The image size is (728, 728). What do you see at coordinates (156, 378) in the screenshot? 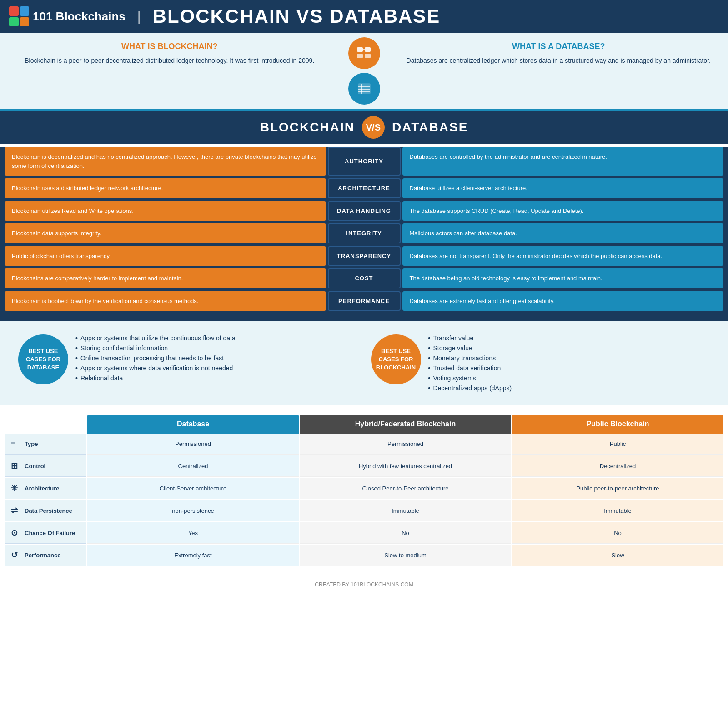
I see `list-item: Relational data` at bounding box center [156, 378].